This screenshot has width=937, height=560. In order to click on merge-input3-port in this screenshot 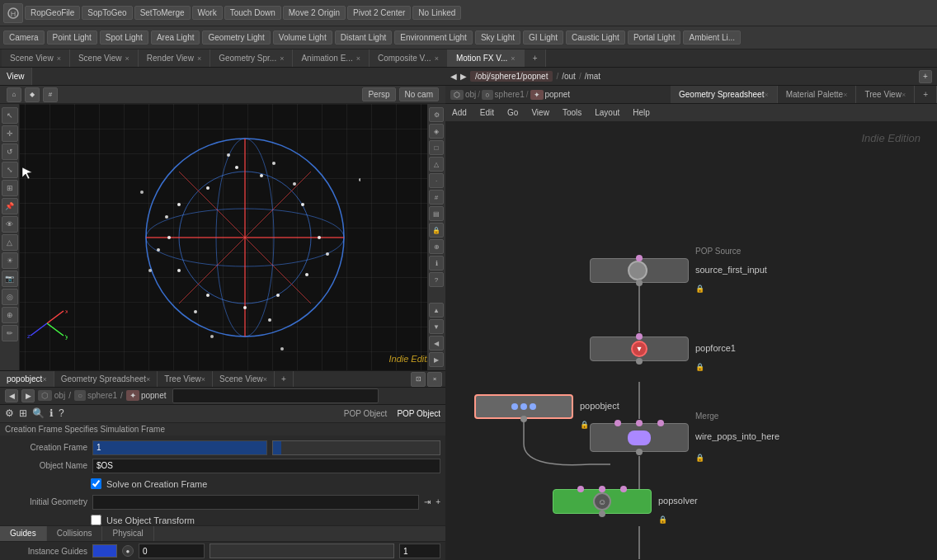, I will do `click(661, 423)`.